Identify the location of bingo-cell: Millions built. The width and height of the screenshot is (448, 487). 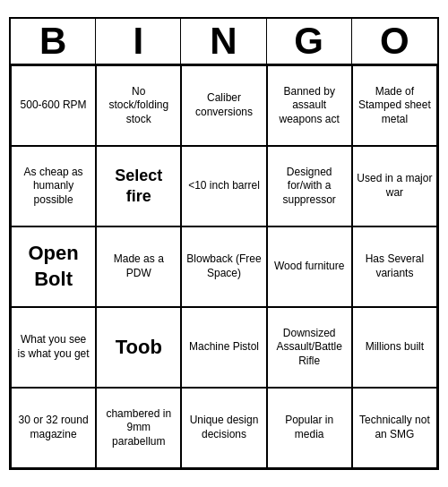
(394, 347).